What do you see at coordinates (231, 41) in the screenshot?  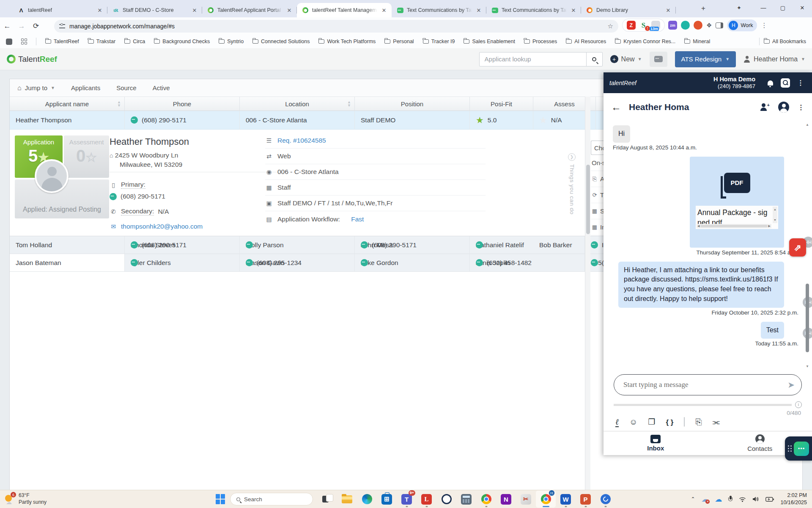 I see `bookmark-folder: Syntrio` at bounding box center [231, 41].